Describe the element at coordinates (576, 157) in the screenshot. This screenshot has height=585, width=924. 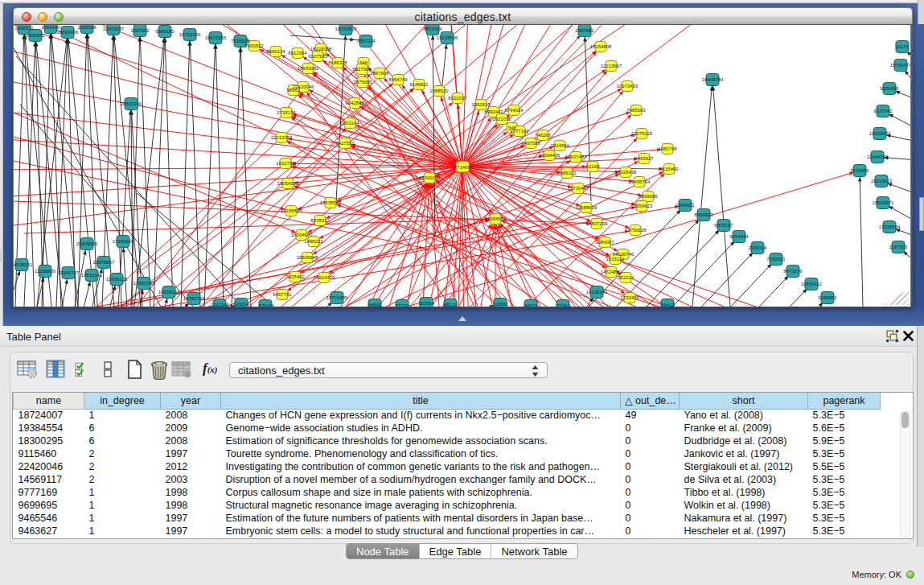
I see `svg-text: 10607487` at that location.